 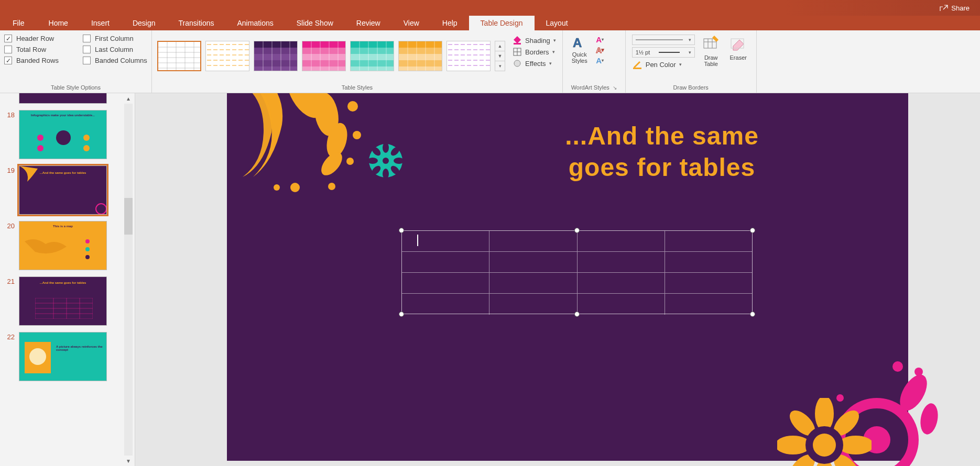 What do you see at coordinates (577, 272) in the screenshot?
I see `slide-table` at bounding box center [577, 272].